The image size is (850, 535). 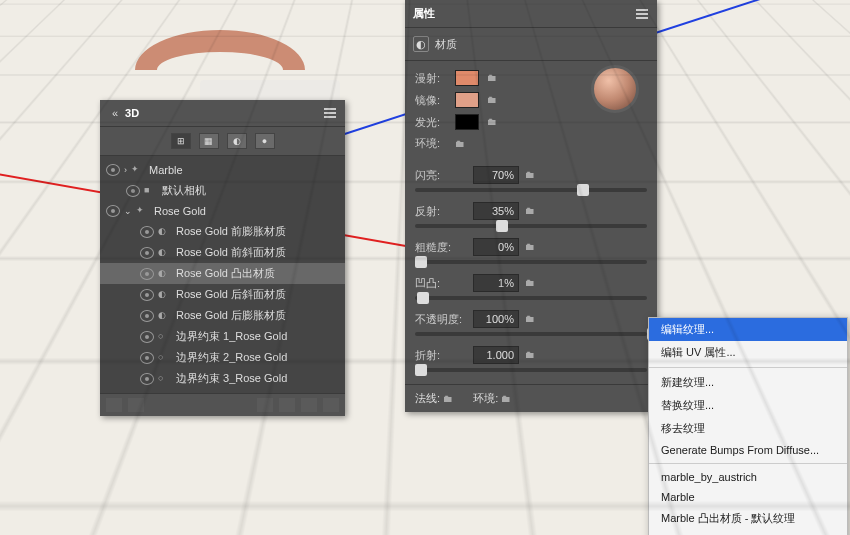 What do you see at coordinates (748, 428) in the screenshot?
I see `menu-item: 移去纹理` at bounding box center [748, 428].